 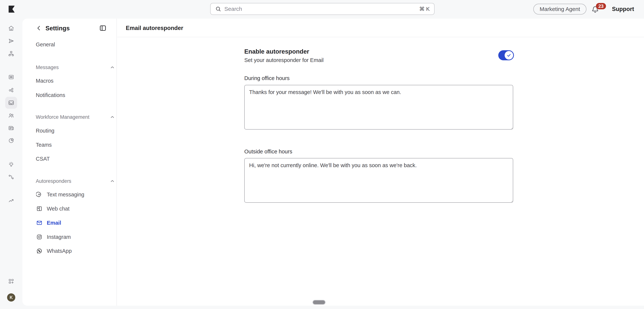 What do you see at coordinates (11, 164) in the screenshot?
I see `lightbulb-icon` at bounding box center [11, 164].